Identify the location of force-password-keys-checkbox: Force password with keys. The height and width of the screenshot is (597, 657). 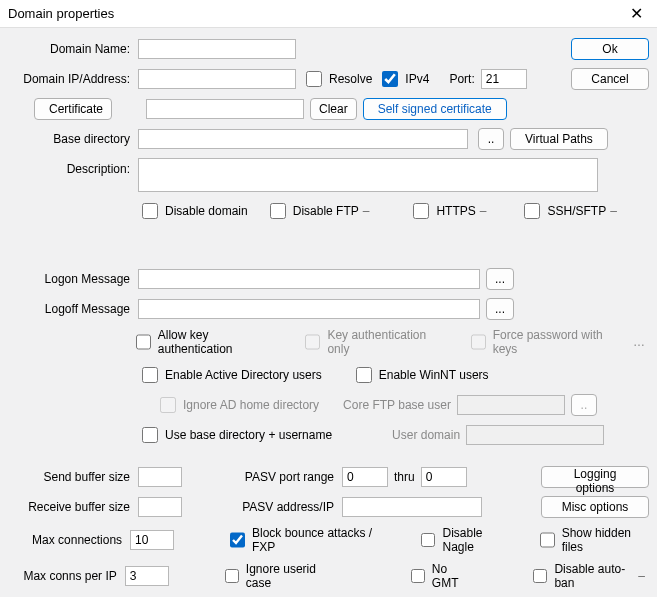
(545, 342).